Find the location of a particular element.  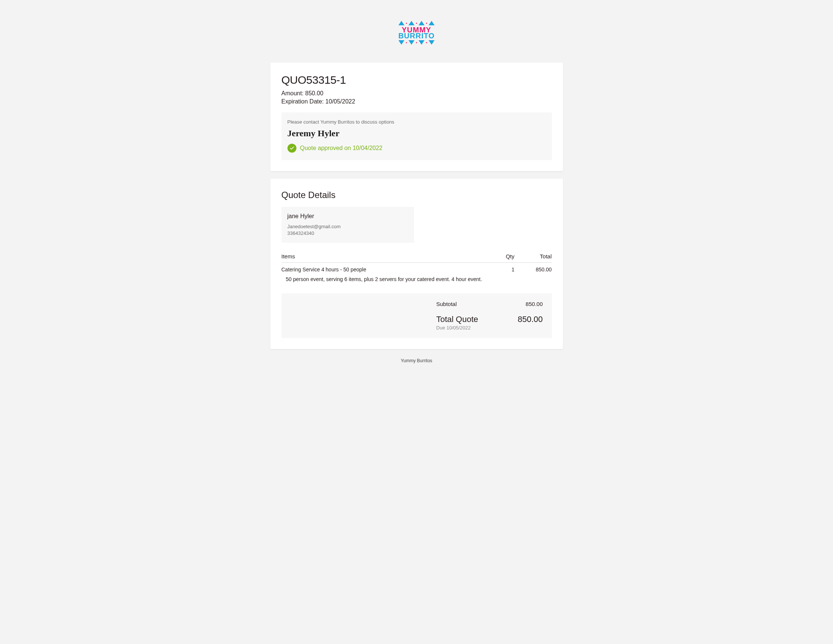

subtotal-value: 850.00 is located at coordinates (534, 304).